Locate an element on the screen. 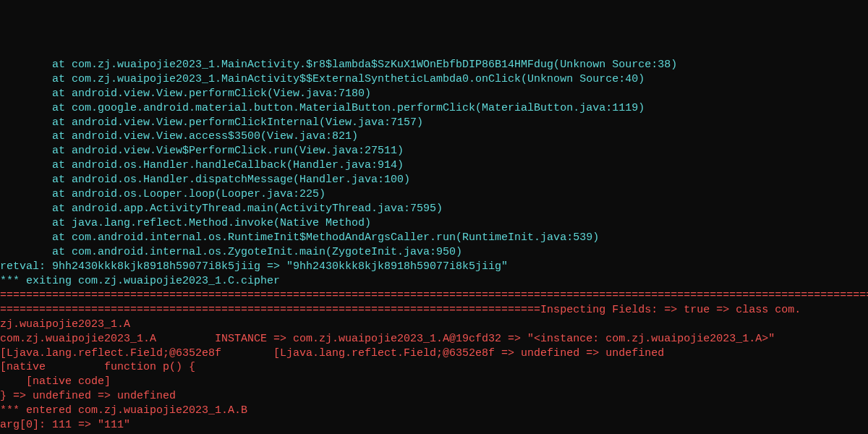  terminal-line: *** exiting com.zj.wuaipojie2023_1.C.cip… is located at coordinates (434, 281).